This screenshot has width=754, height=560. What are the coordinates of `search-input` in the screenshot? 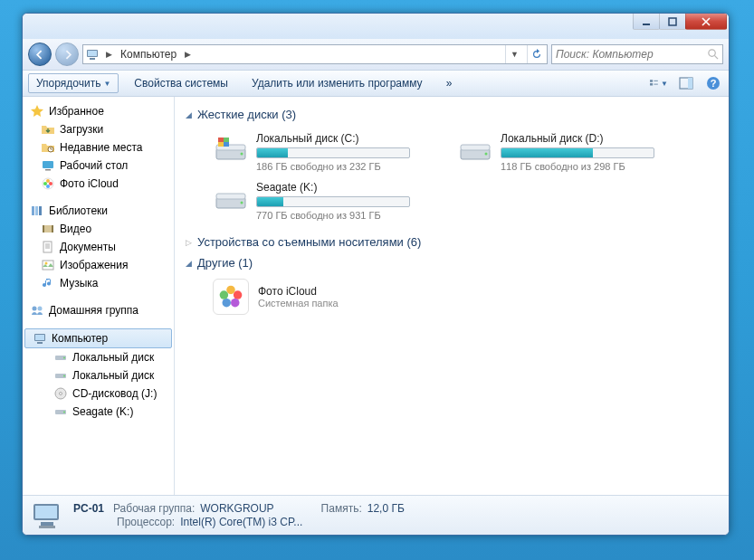 It's located at (632, 54).